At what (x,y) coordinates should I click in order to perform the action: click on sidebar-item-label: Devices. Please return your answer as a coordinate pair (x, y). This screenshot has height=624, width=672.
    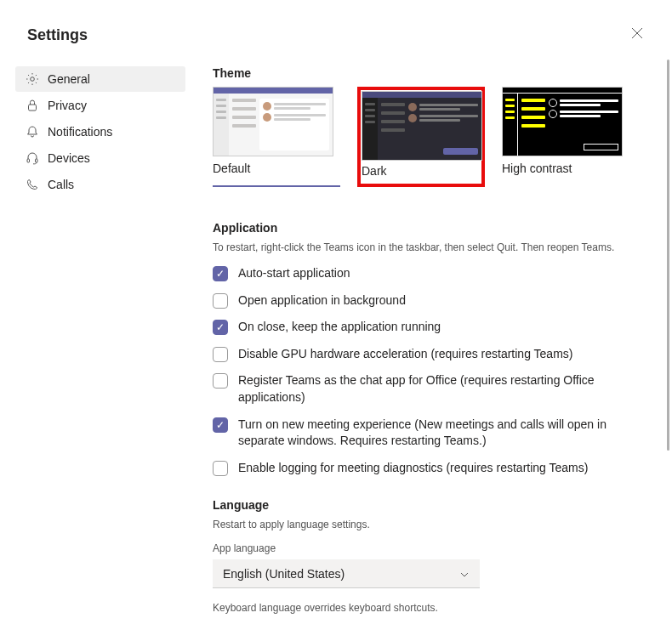
    Looking at the image, I should click on (69, 158).